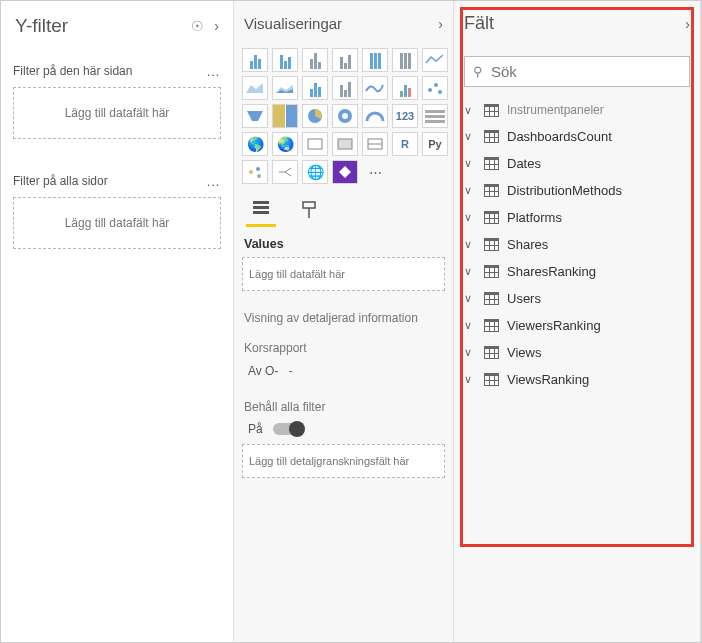 The width and height of the screenshot is (702, 643). I want to click on viz-more-icon: ⋯, so click(375, 172).